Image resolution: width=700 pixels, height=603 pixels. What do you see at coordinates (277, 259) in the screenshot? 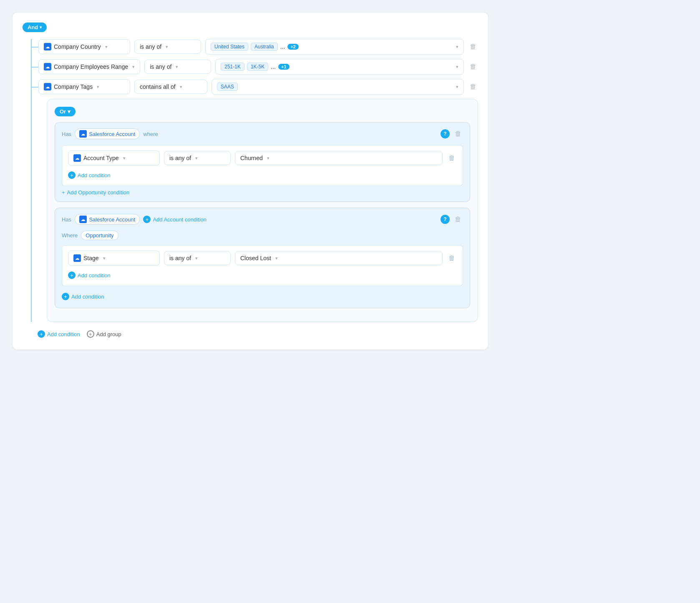
I see `value-chevron-stage: ▾` at bounding box center [277, 259].